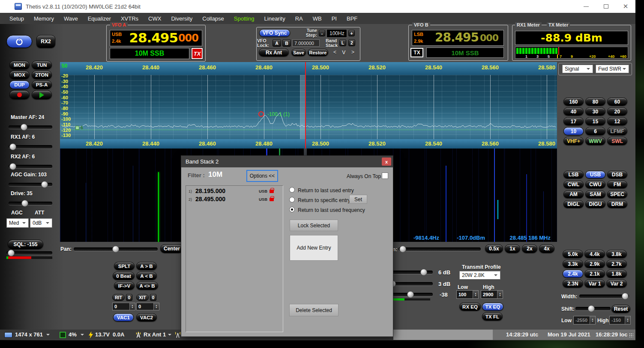 The height and width of the screenshot is (348, 644). I want to click on rx-ant-dropdown-icon, so click(170, 336).